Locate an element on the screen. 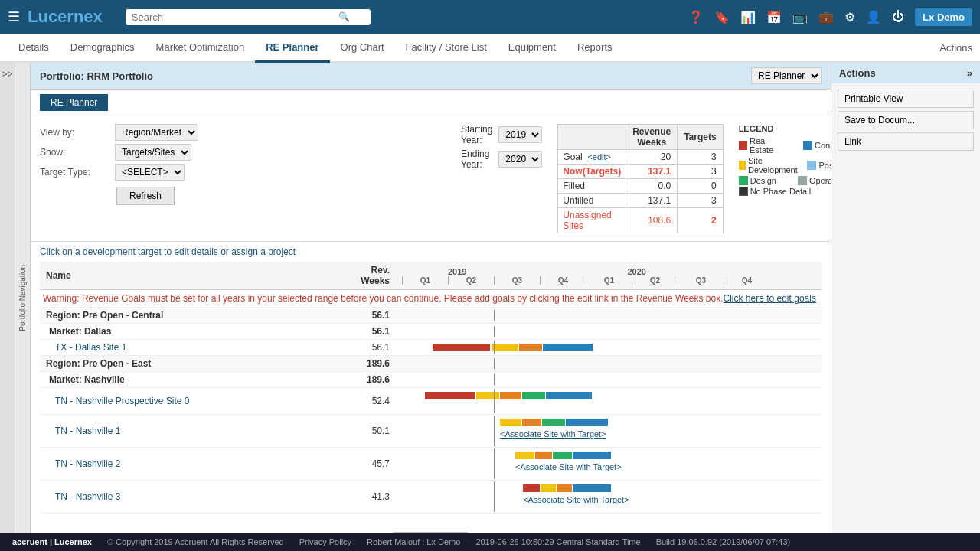 This screenshot has width=980, height=551. topbar: ☰ Lucernex 🔍 ❓ 🔖 📊 📅 📺 💼 ⚙ 👤 ⏻ Lx Demo is located at coordinates (490, 17).